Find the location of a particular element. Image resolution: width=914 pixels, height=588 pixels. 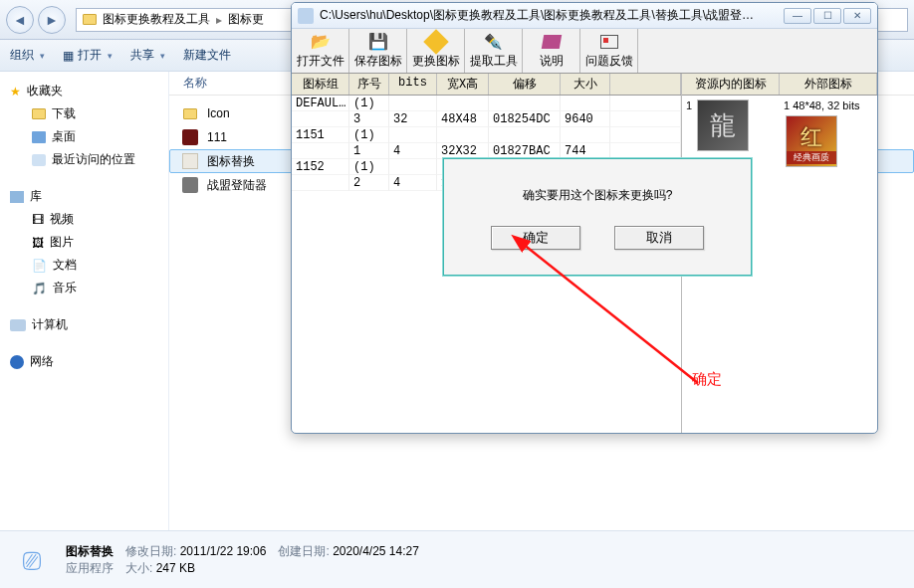

nav-downloads: 下载 is located at coordinates (84, 113).